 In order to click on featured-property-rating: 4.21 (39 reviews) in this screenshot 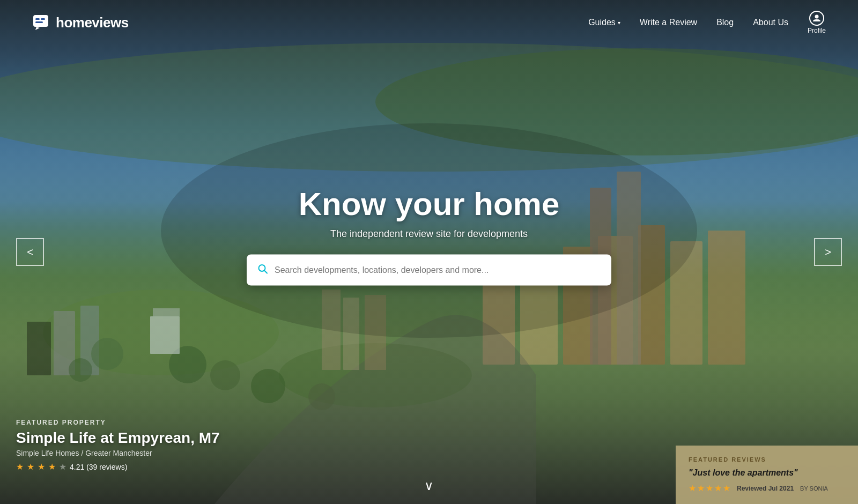, I will do `click(99, 467)`.